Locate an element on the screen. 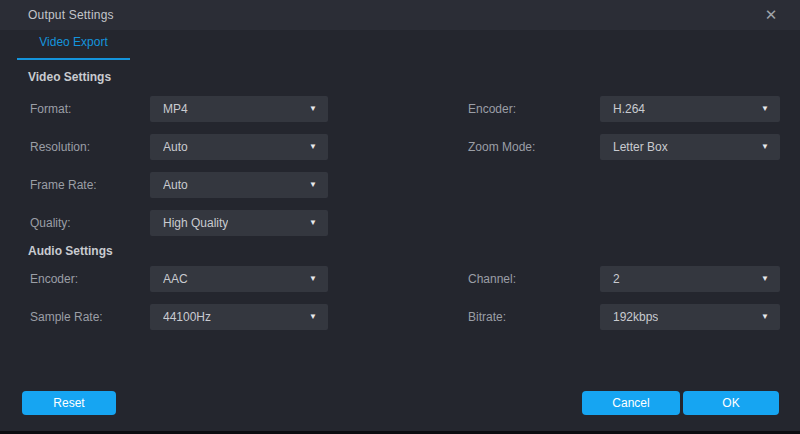 This screenshot has height=434, width=800. audio-encoder-row: Encoder: AAC ▼ Channel: 2 ▼ is located at coordinates (400, 279).